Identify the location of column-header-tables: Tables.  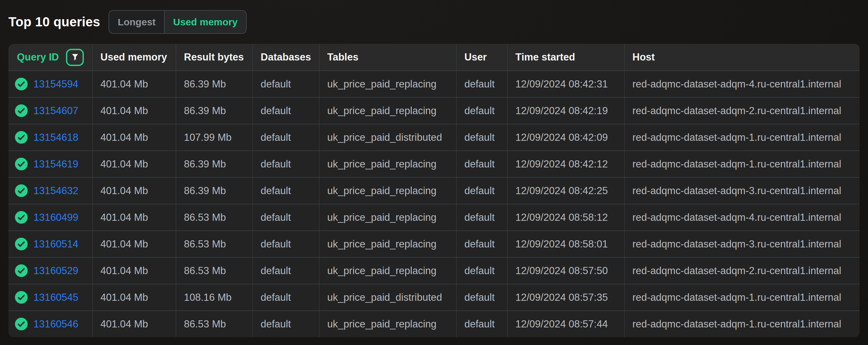
(388, 57).